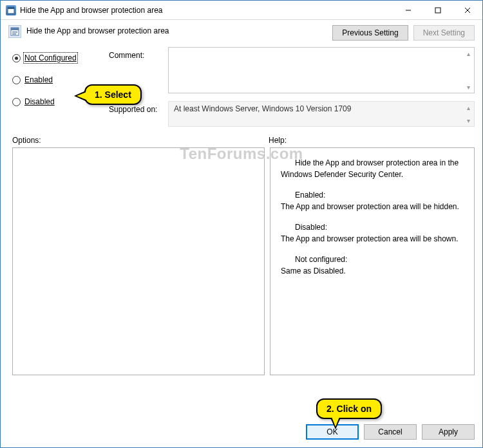  What do you see at coordinates (372, 233) in the screenshot?
I see `help-paragraph: Disabled: The App and browser protection…` at bounding box center [372, 233].